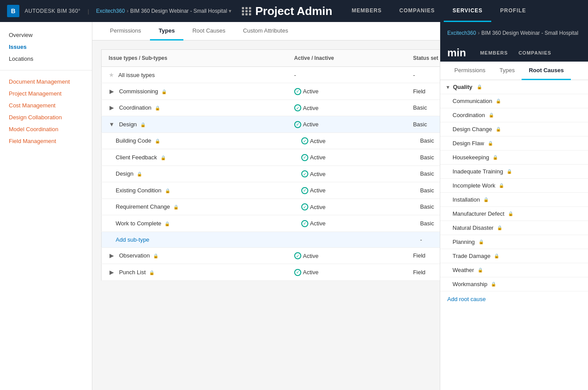 Image resolution: width=588 pixels, height=390 pixels. What do you see at coordinates (479, 87) in the screenshot?
I see `category-lock-icon: 🔒` at bounding box center [479, 87].